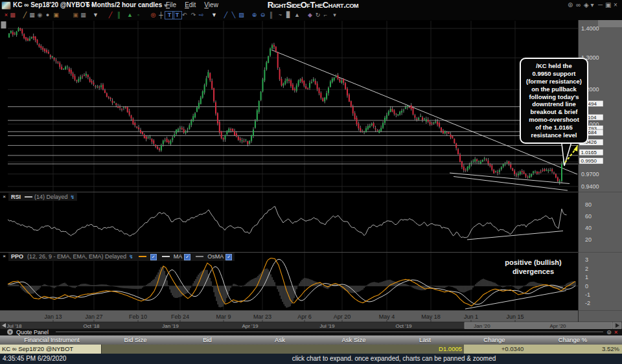  Describe the element at coordinates (10, 332) in the screenshot. I see `collapse-icon: ▾` at that location.